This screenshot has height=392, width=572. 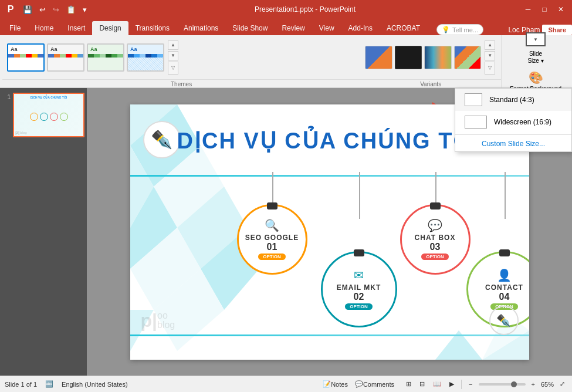 I want to click on tab-home: Home, so click(x=44, y=28).